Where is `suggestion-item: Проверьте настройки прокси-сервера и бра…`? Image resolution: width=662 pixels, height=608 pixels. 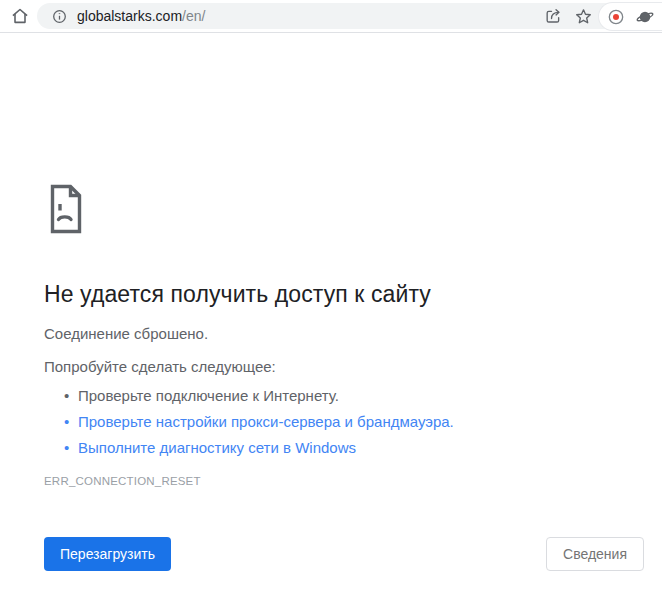
suggestion-item: Проверьте настройки прокси-сервера и бра… is located at coordinates (344, 422).